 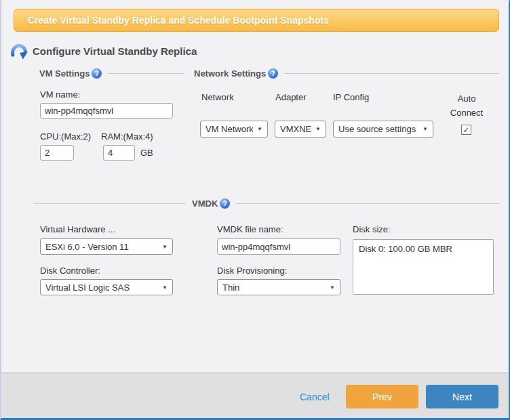 I want to click on cancel-button: Cancel, so click(x=315, y=397).